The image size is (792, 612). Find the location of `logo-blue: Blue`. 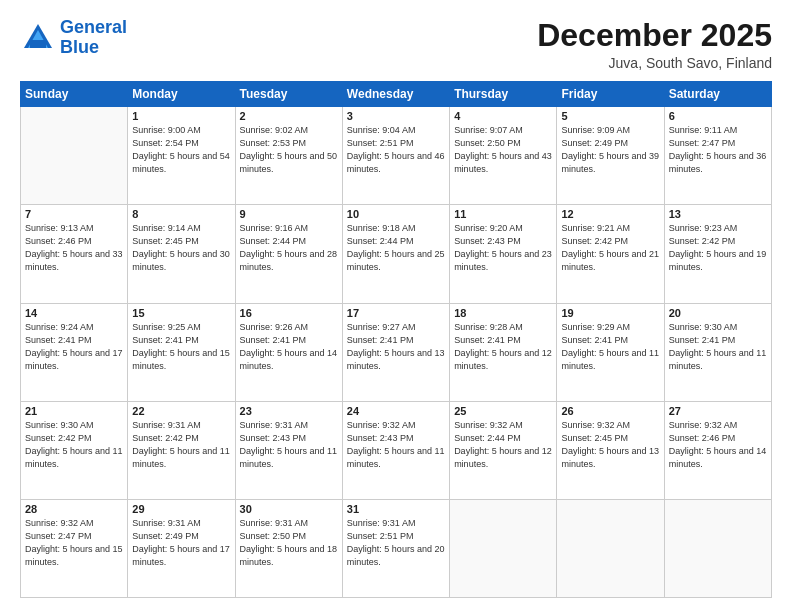

logo-blue: Blue is located at coordinates (80, 47).